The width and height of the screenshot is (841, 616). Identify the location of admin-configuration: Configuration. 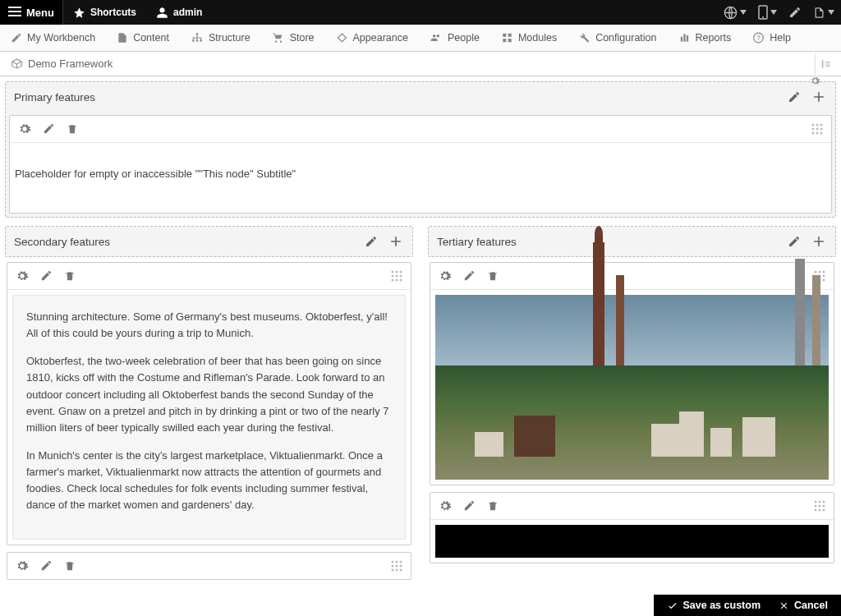
(618, 38).